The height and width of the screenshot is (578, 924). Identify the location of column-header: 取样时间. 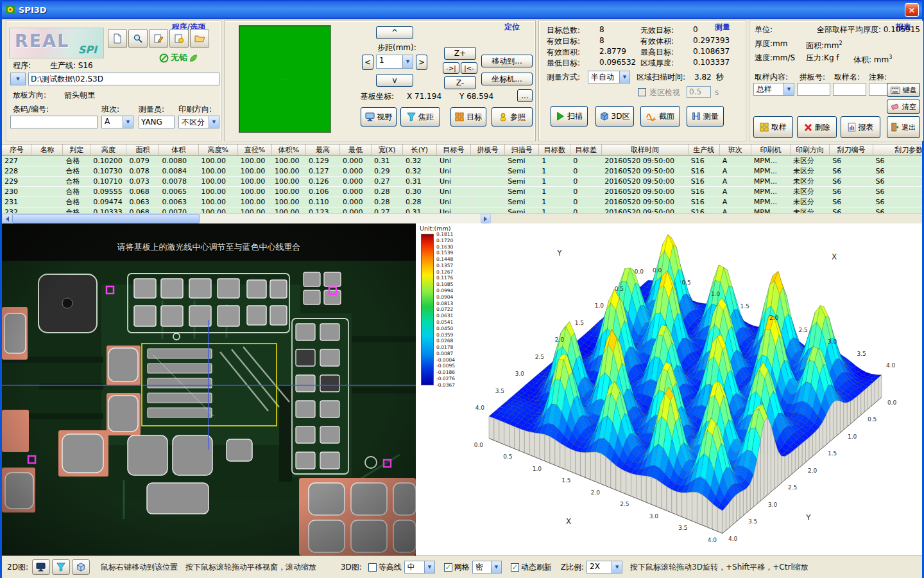
(646, 150).